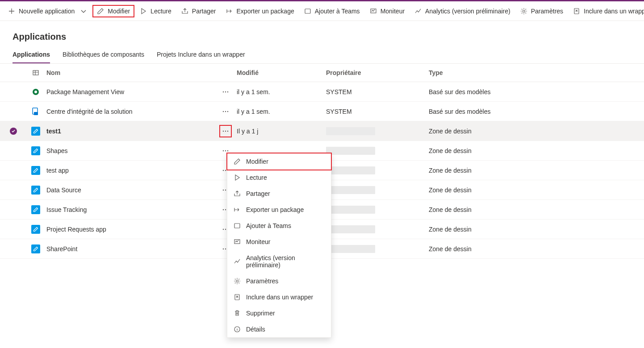  I want to click on menu-teams: Ajouter à Teams, so click(279, 226).